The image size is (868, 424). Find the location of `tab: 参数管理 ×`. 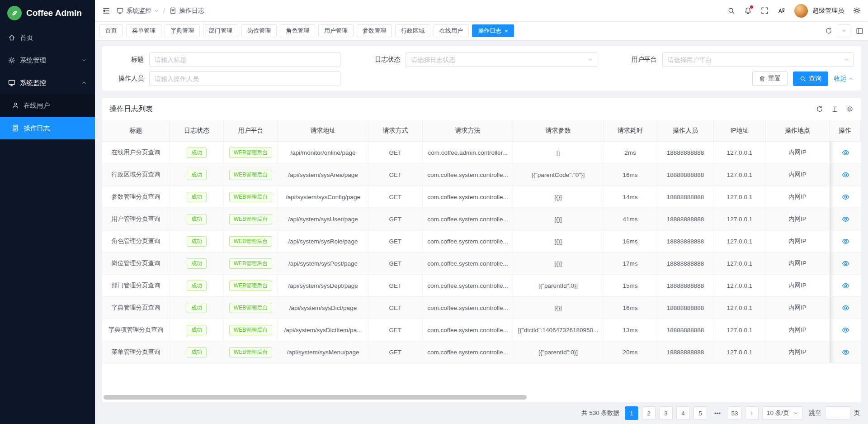

tab: 参数管理 × is located at coordinates (374, 31).